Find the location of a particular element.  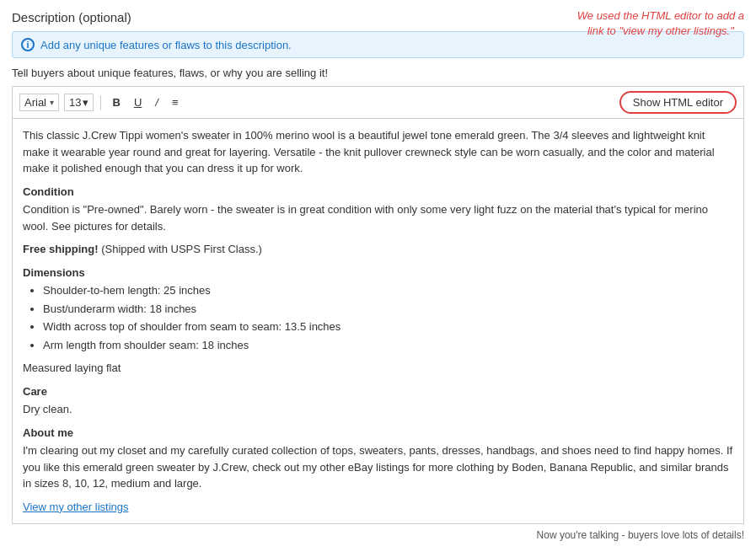

about-text: I'm clearing out my closet and my carefu… is located at coordinates (378, 467).